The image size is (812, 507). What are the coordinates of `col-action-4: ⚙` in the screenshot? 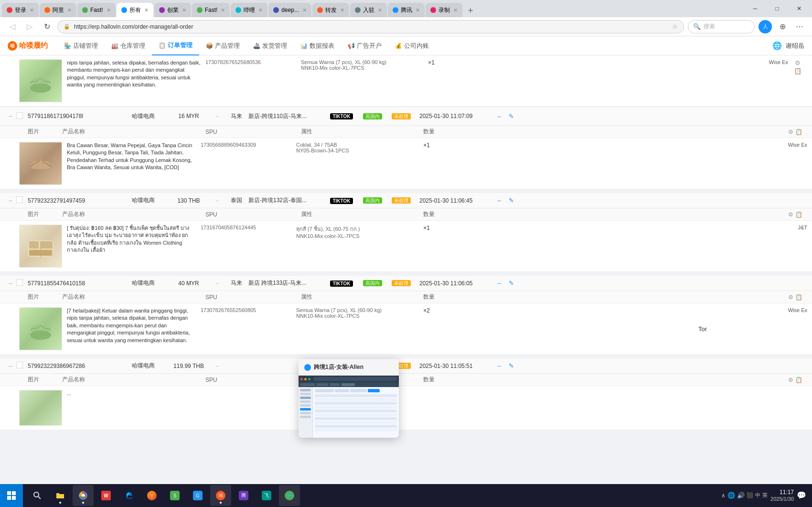 It's located at (791, 380).